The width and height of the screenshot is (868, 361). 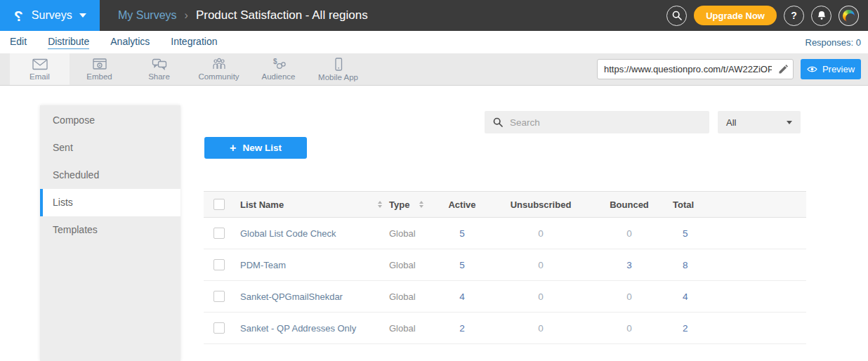 I want to click on survey-url-input, so click(x=695, y=69).